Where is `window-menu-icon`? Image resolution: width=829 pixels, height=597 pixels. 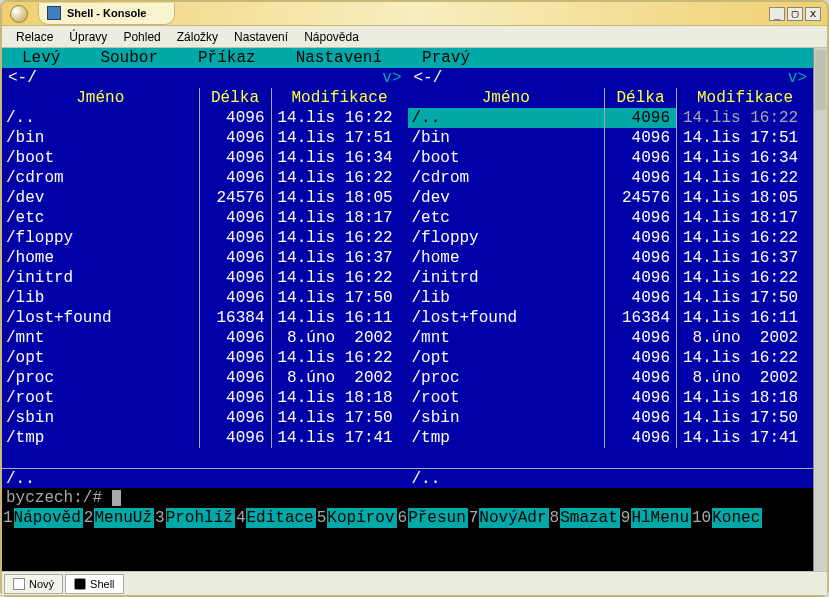
window-menu-icon is located at coordinates (19, 14).